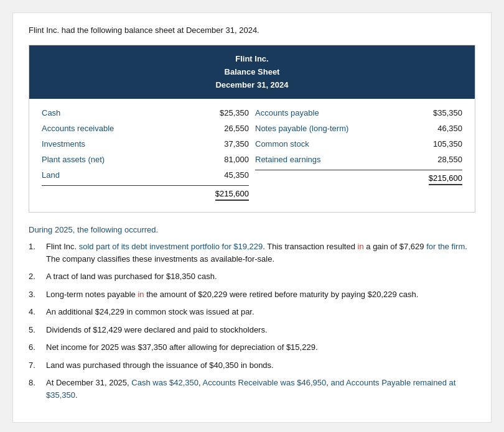 This screenshot has width=504, height=432. I want to click on list-item: 8.At December 31, 2025, Cash was $42,350…, so click(252, 389).